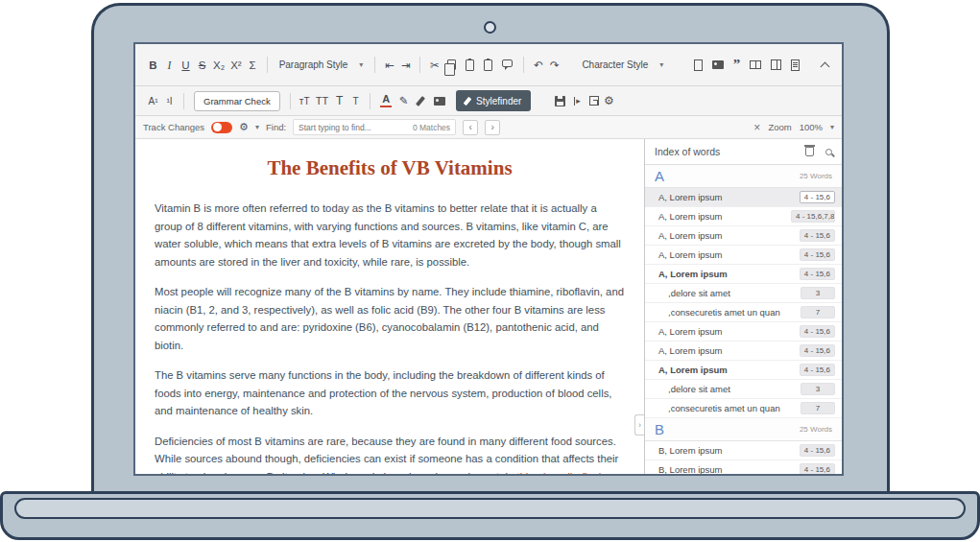  What do you see at coordinates (340, 101) in the screenshot?
I see `case-style-title-button: T` at bounding box center [340, 101].